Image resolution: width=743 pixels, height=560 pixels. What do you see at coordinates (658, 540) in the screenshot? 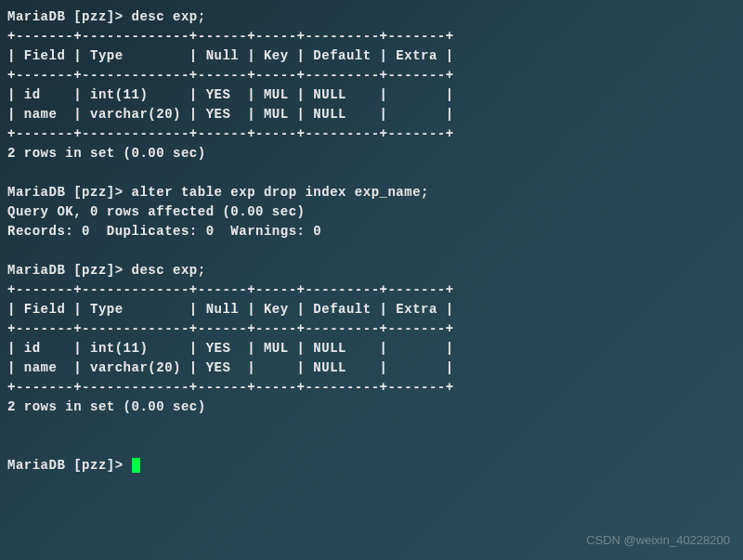
I see `watermark-text: CSDN @weixin_40228200` at bounding box center [658, 540].